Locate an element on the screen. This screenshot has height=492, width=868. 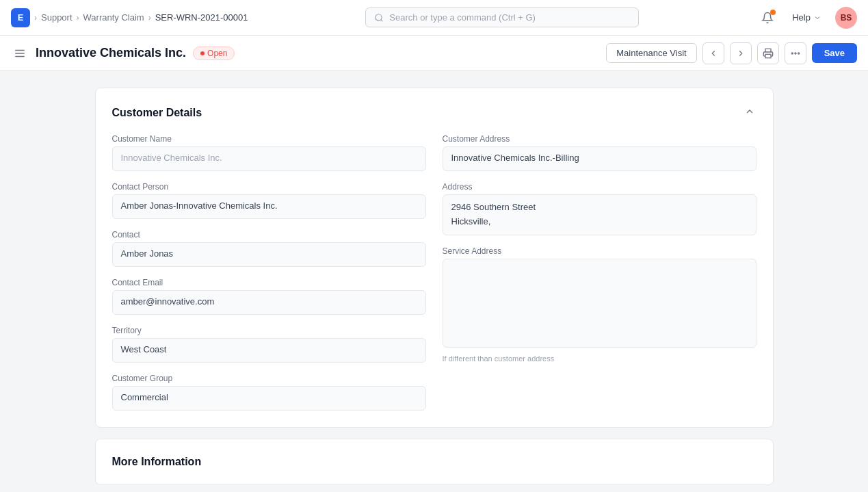
service-address-label: Service Address is located at coordinates (599, 251).